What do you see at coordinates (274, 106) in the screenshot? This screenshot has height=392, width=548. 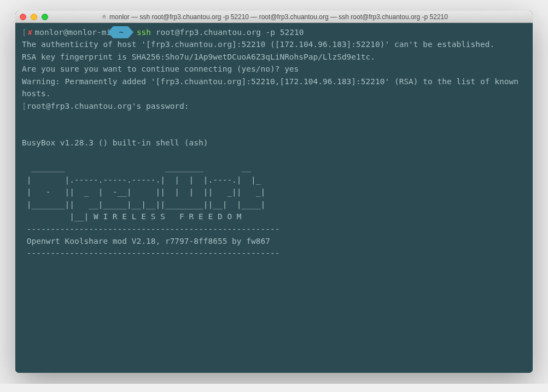 I see `password-prompt: [root@frp3.chuantou.org's password:` at bounding box center [274, 106].